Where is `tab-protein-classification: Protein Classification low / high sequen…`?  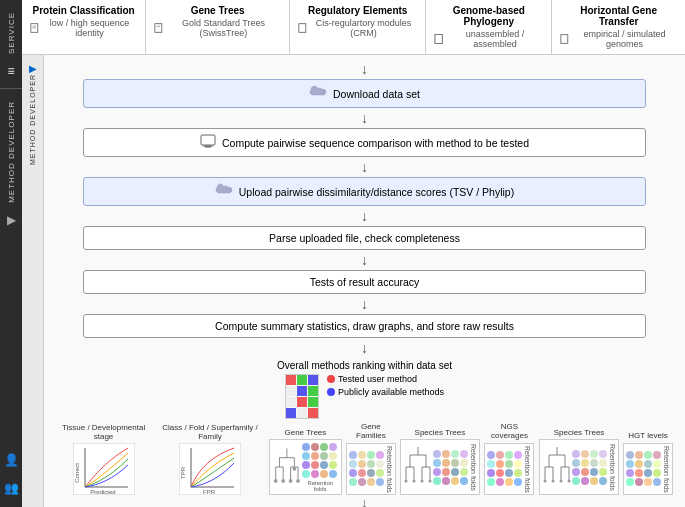 tab-protein-classification: Protein Classification low / high sequen… is located at coordinates (84, 27).